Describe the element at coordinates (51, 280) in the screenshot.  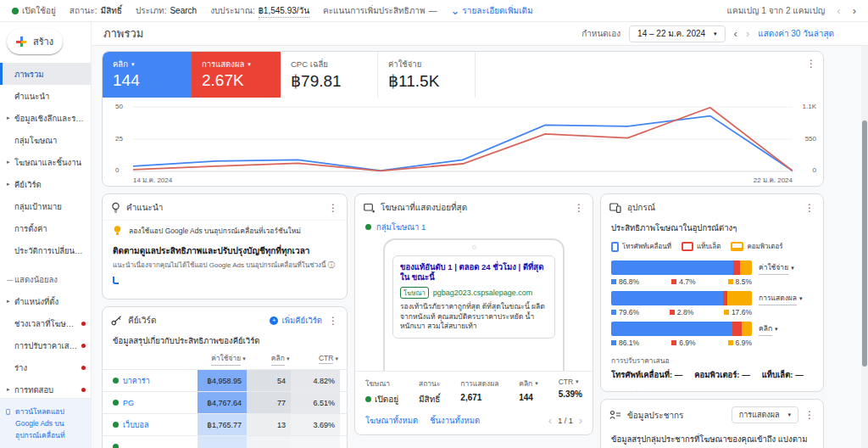
I see `sidebar-item-label: แสดงน้อยลง` at that location.